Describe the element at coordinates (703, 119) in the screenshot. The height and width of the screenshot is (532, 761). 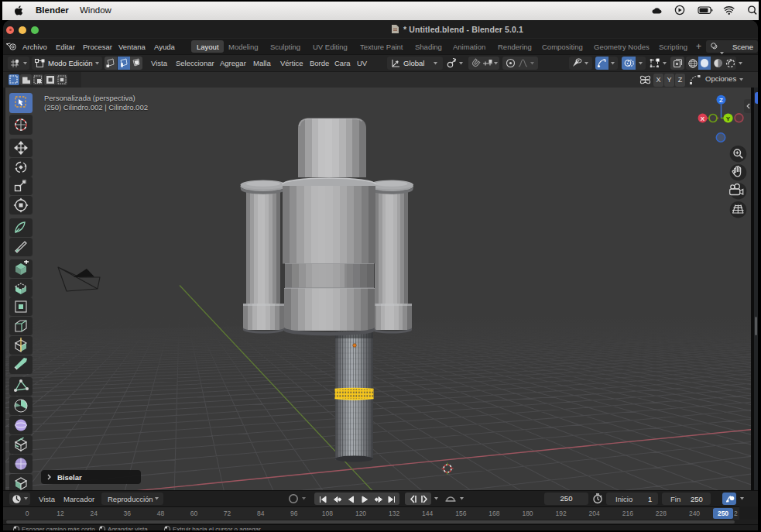
I see `svg-text: X` at that location.